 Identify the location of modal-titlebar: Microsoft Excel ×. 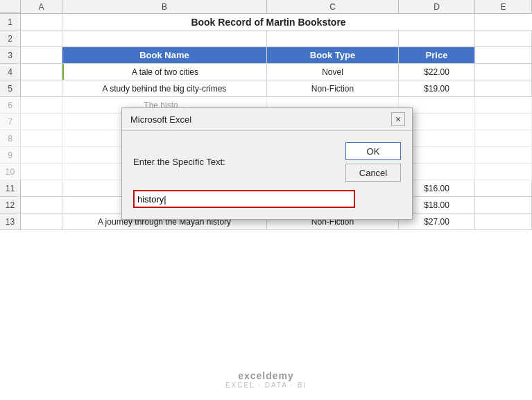
(267, 119).